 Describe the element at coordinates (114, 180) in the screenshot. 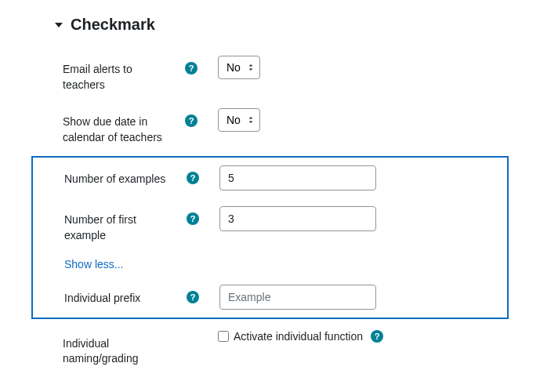

I see `label-text: Number of examples` at that location.